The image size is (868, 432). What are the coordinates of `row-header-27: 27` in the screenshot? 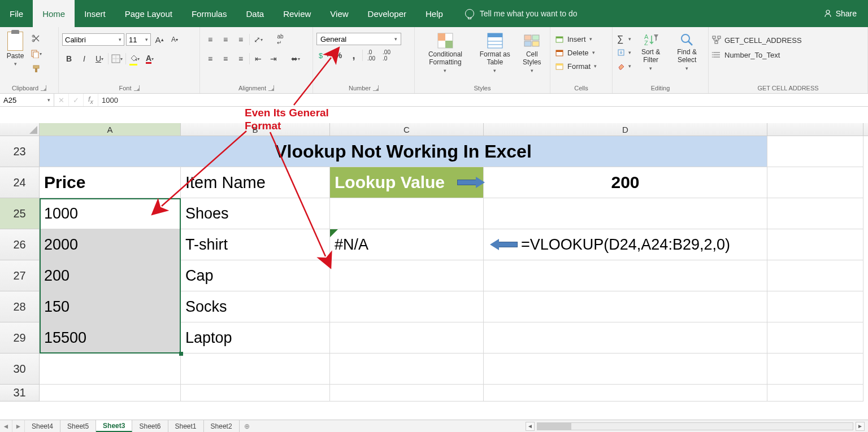 It's located at (20, 276).